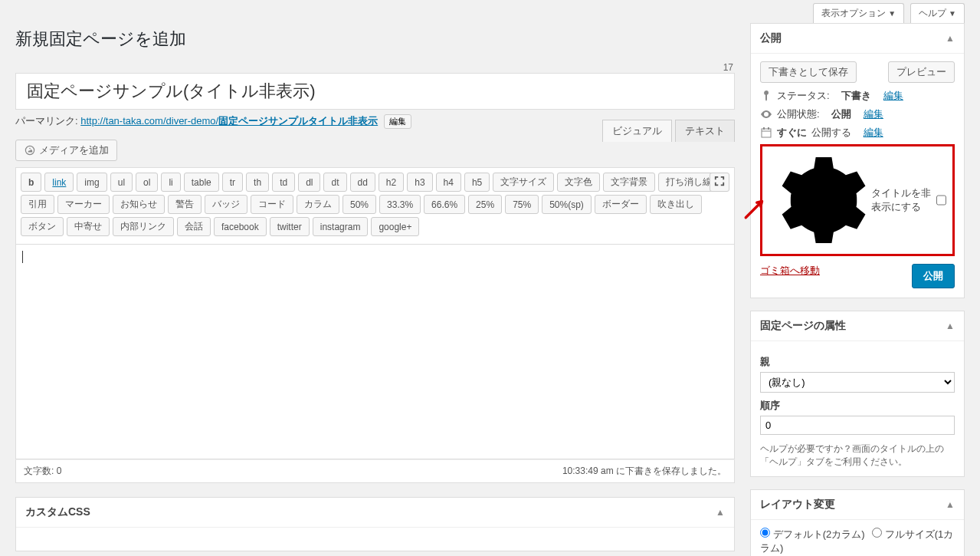  I want to click on revision-count: 17, so click(375, 67).